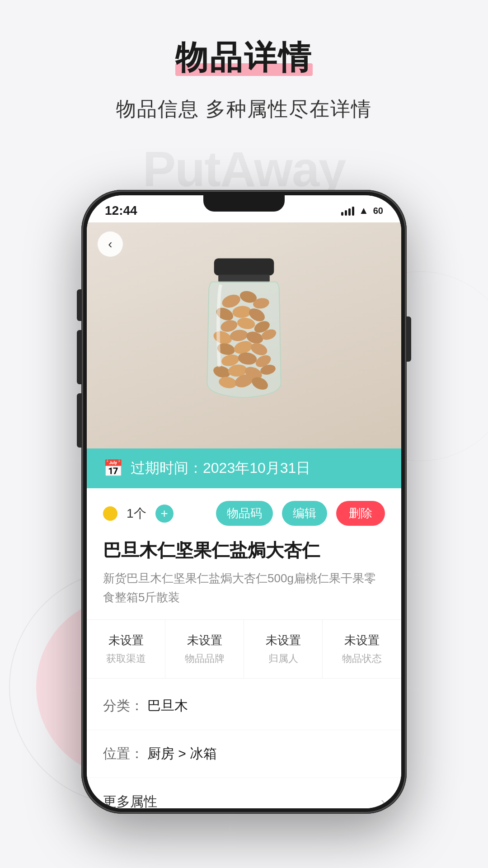  What do you see at coordinates (305, 514) in the screenshot?
I see `edit-button: 编辑` at bounding box center [305, 514].